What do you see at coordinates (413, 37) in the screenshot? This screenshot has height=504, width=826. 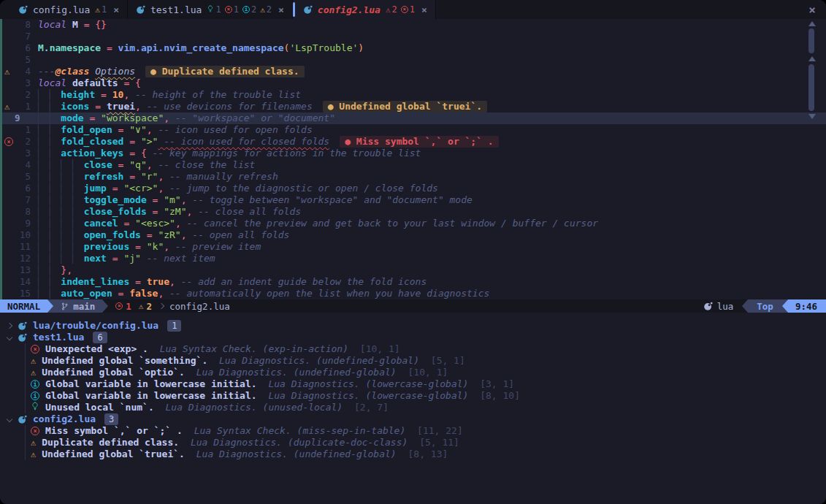 I see `code-line: 7` at bounding box center [413, 37].